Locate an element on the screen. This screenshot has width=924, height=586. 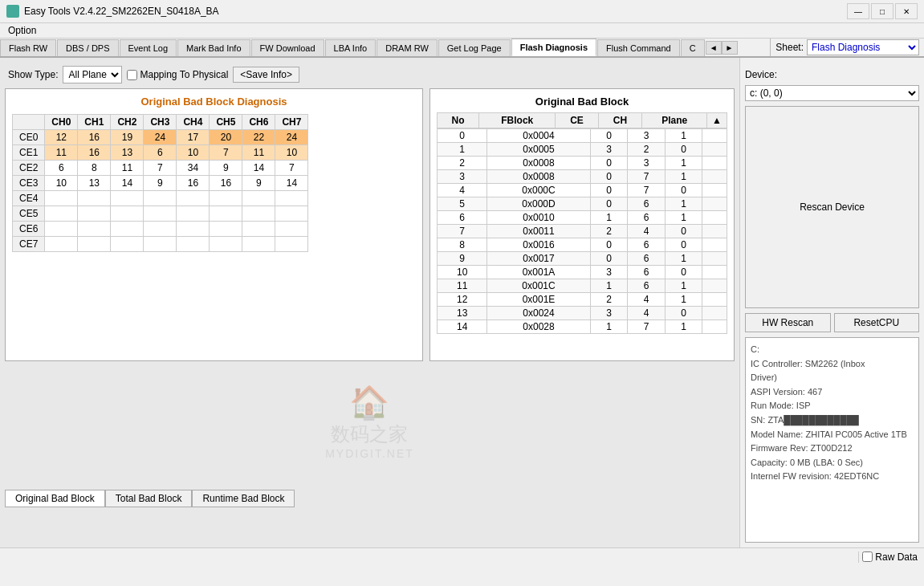
diag-row-label: CE1 is located at coordinates (29, 153).